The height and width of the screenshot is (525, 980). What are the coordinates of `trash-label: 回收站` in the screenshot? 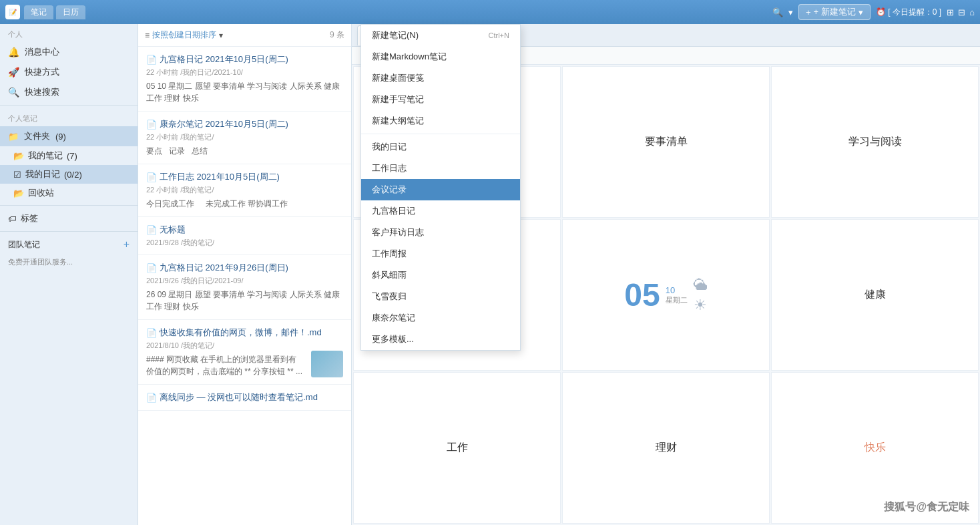 It's located at (41, 193).